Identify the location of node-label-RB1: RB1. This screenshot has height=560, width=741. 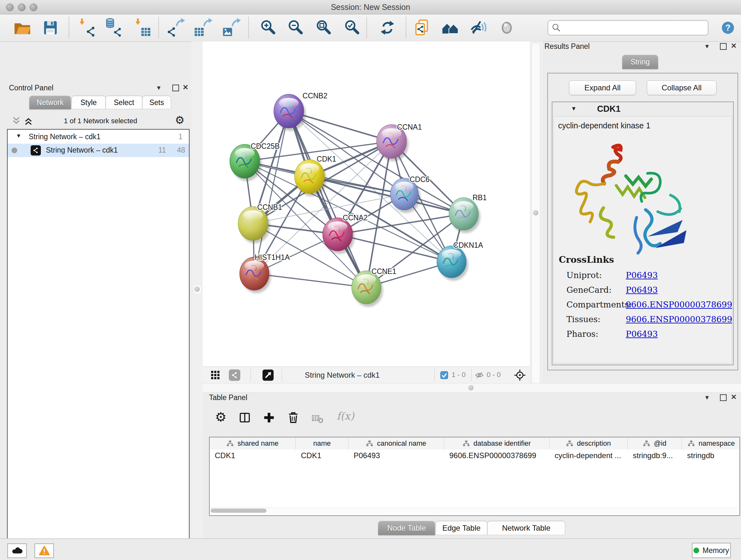
(480, 198).